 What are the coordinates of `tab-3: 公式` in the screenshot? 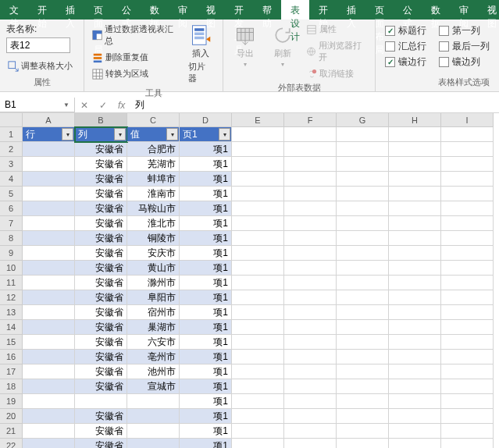 It's located at (408, 9).